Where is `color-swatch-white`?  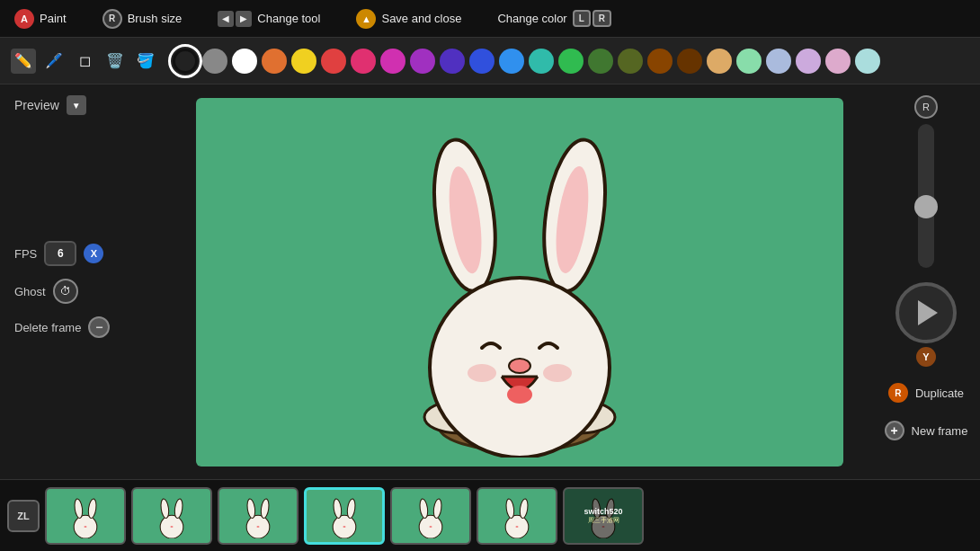
color-swatch-white is located at coordinates (245, 61).